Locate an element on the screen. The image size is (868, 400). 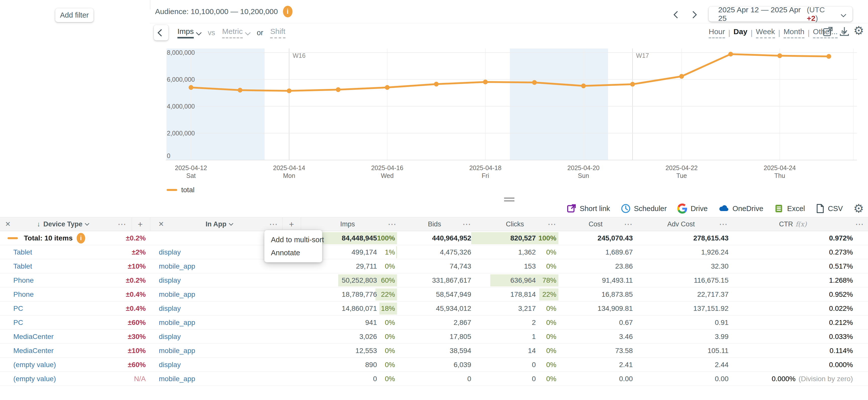
bids-column-menu-icon: ⋯ is located at coordinates (467, 224).